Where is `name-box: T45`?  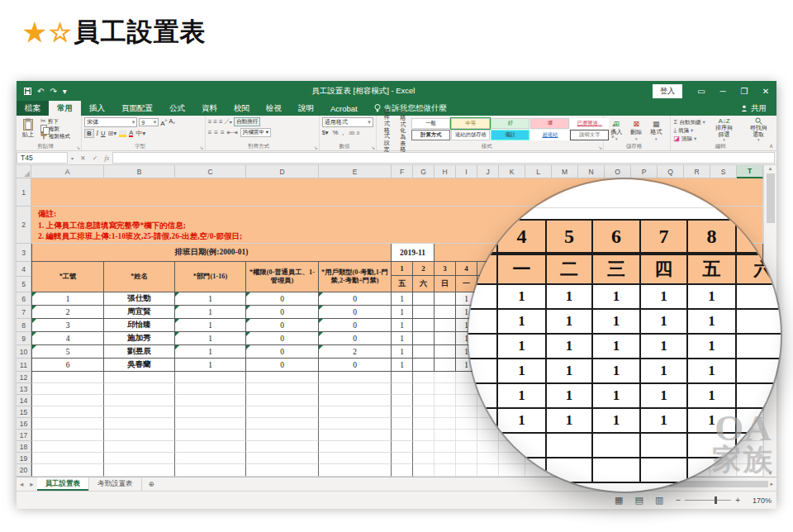 name-box: T45 is located at coordinates (42, 158).